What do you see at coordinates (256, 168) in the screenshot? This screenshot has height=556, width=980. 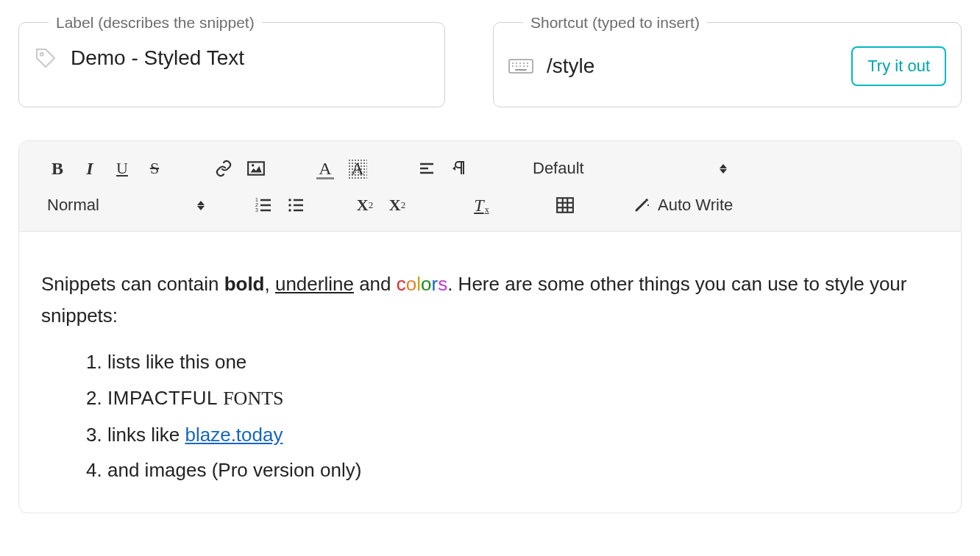 I see `image-icon` at bounding box center [256, 168].